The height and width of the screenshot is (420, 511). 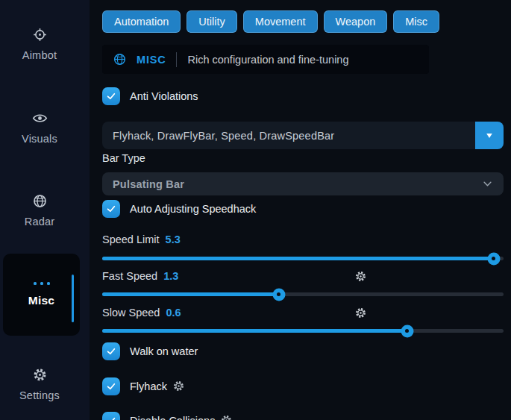 What do you see at coordinates (40, 128) in the screenshot?
I see `sidebar-item-visuals: Visuals` at bounding box center [40, 128].